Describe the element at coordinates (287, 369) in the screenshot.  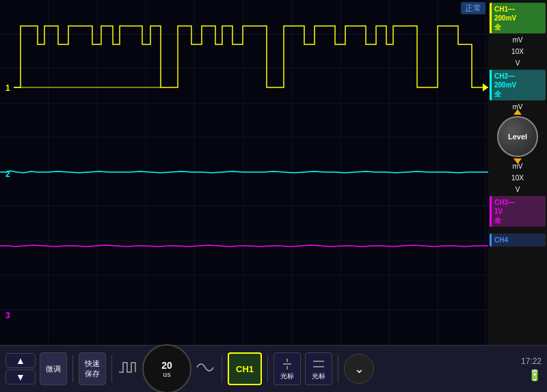
I see `cursor1-button: 光标` at that location.